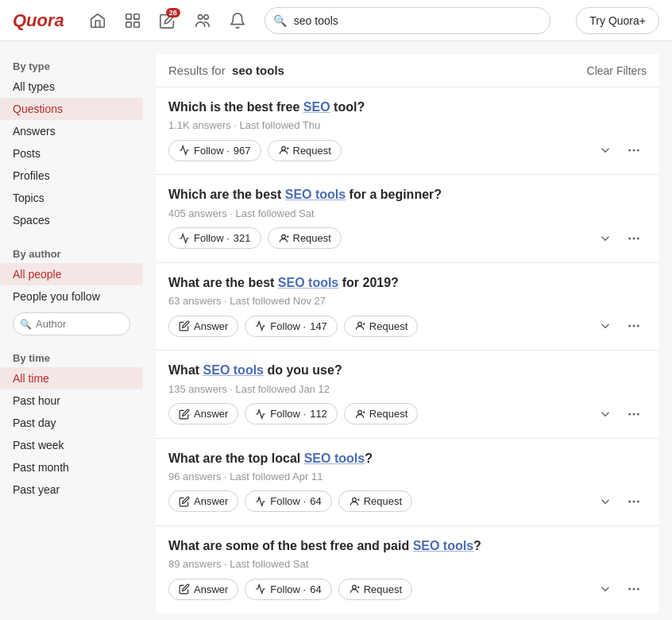 This screenshot has height=620, width=672. What do you see at coordinates (291, 413) in the screenshot?
I see `follow-button: Follow · 112` at bounding box center [291, 413].